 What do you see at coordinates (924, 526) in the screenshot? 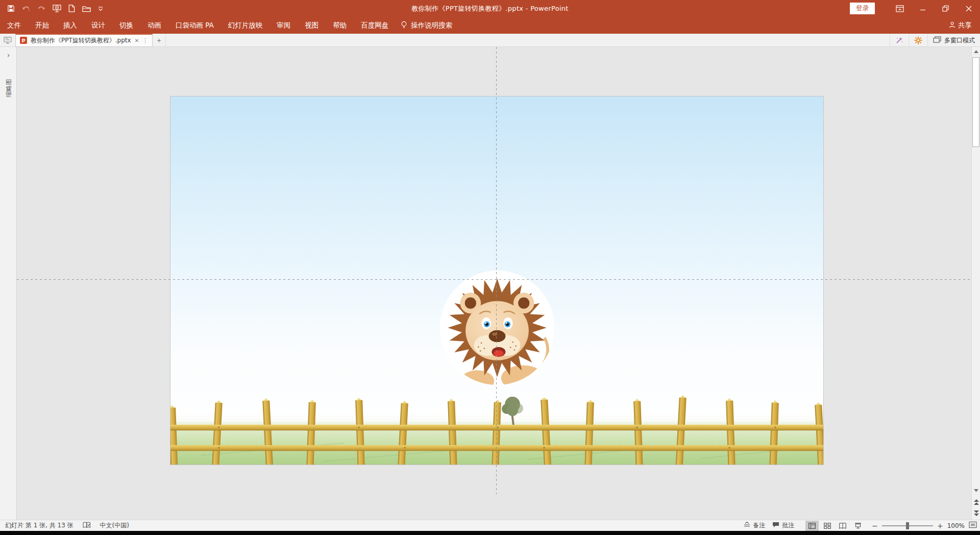
I see `zoom-controls: − + 100%` at bounding box center [924, 526].